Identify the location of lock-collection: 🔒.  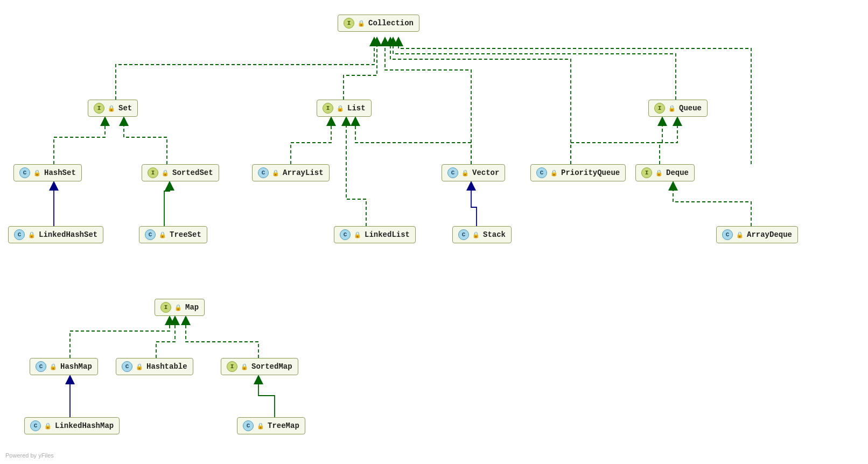
(361, 24).